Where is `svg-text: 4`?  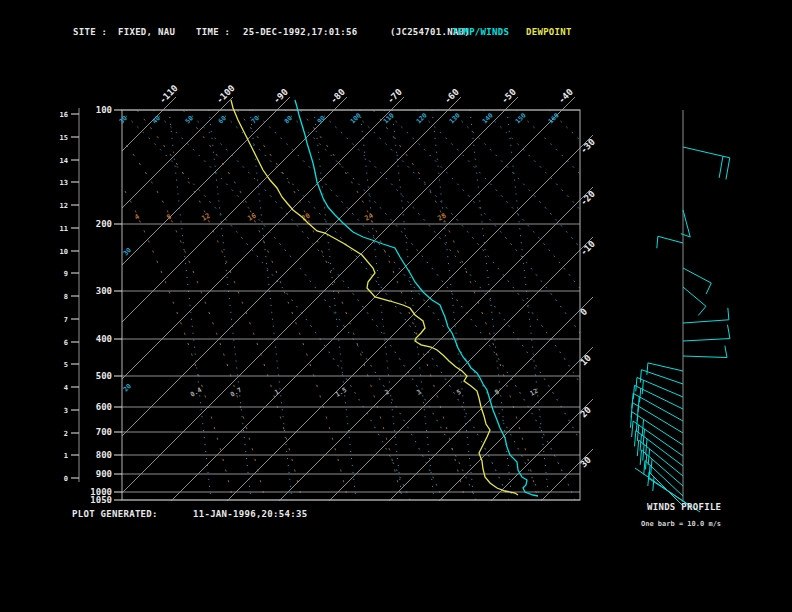 svg-text: 4 is located at coordinates (66, 388).